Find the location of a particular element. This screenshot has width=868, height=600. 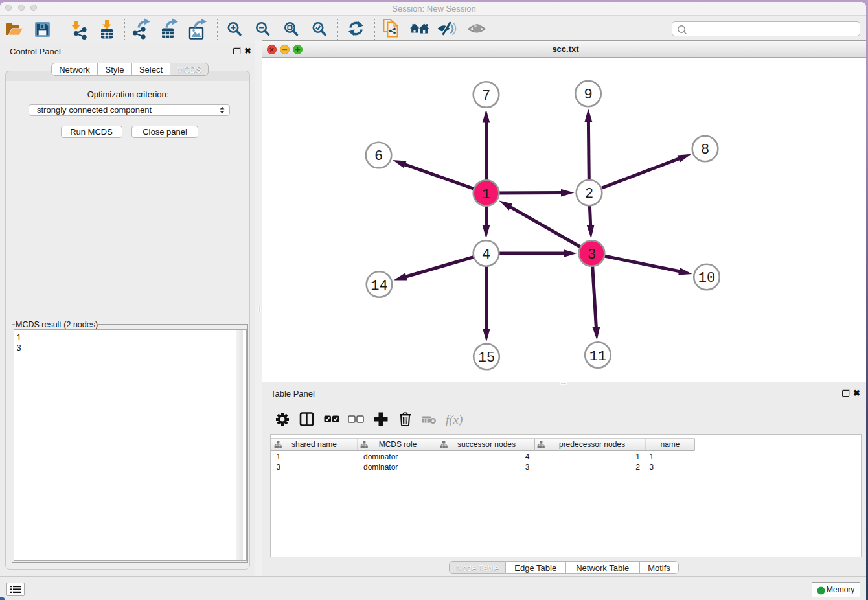

svg-text: successor nodes is located at coordinates (486, 444).